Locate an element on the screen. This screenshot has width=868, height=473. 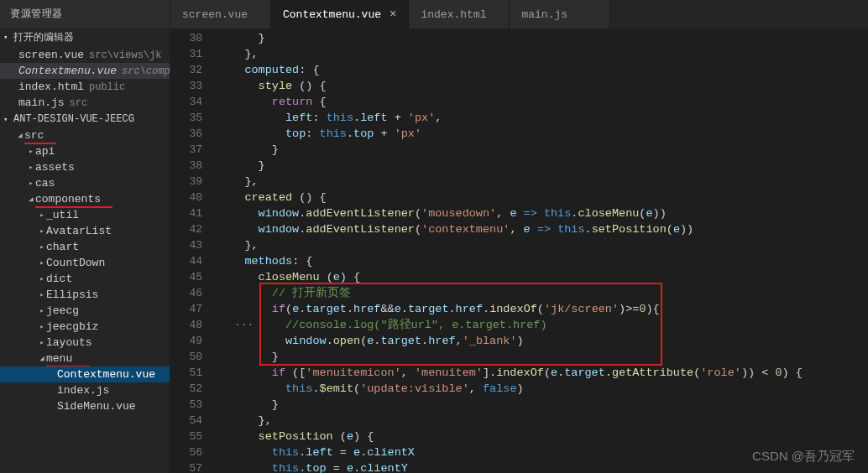
tree-label: jeecgbiz is located at coordinates (72, 327).